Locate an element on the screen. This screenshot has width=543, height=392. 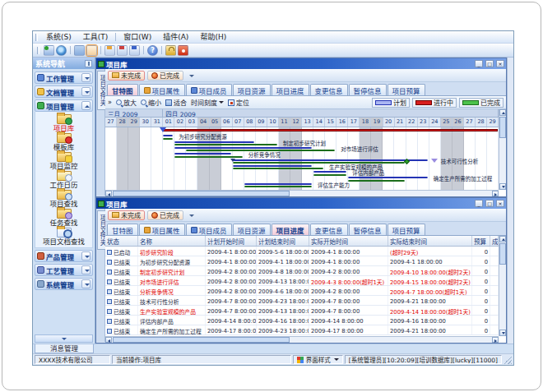
sidebar-group-工作管理: 工作管理 is located at coordinates (64, 77).